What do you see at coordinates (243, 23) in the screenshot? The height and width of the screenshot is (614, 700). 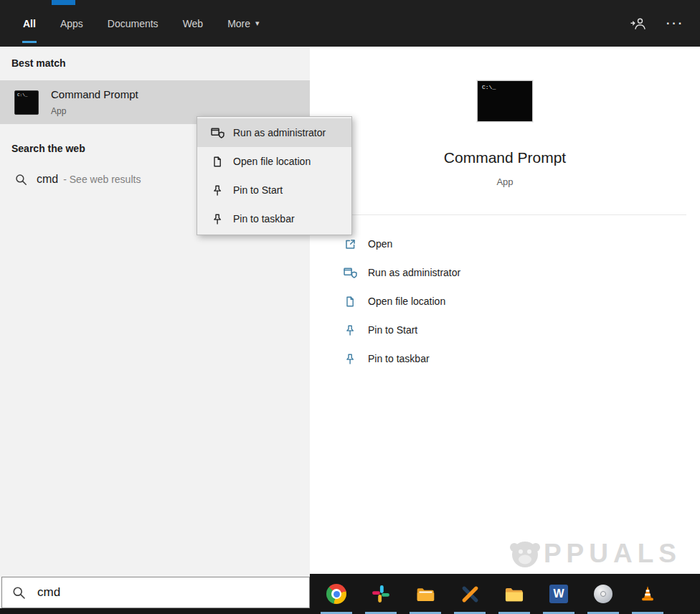 I see `tab-more: More ▾` at bounding box center [243, 23].